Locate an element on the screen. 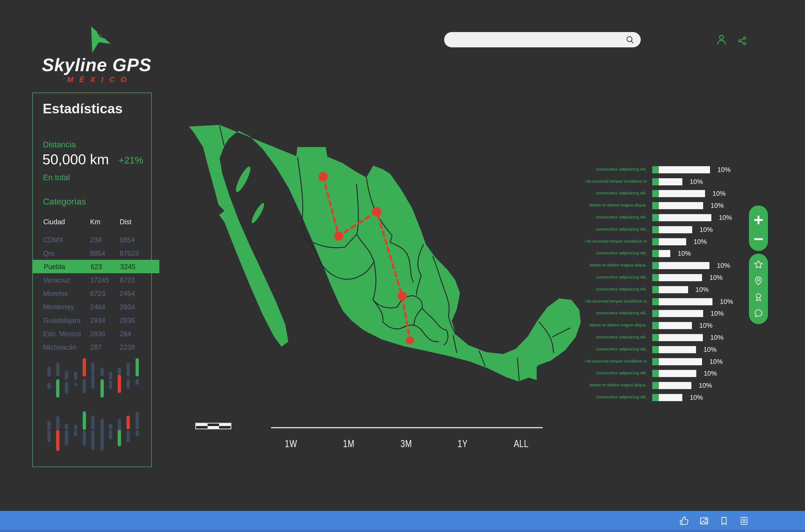 This screenshot has width=805, height=532. timeline-range-1w: 1W is located at coordinates (291, 444).